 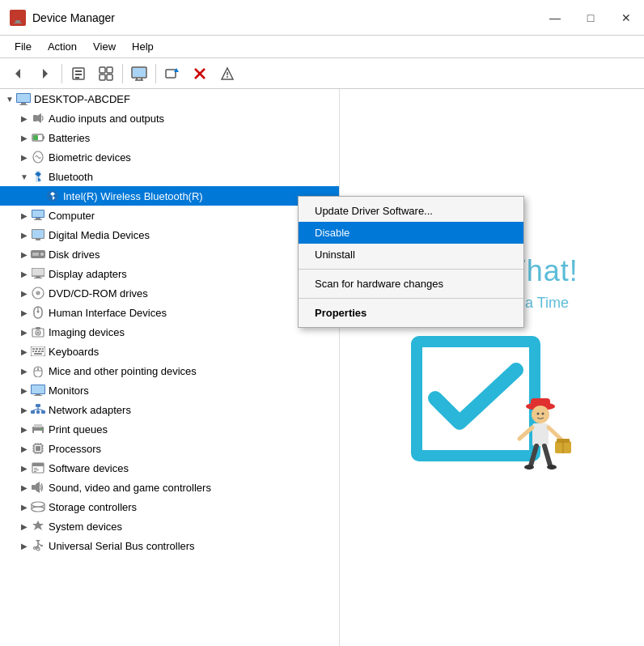 I want to click on ctx-properties: Properties, so click(x=411, y=312).